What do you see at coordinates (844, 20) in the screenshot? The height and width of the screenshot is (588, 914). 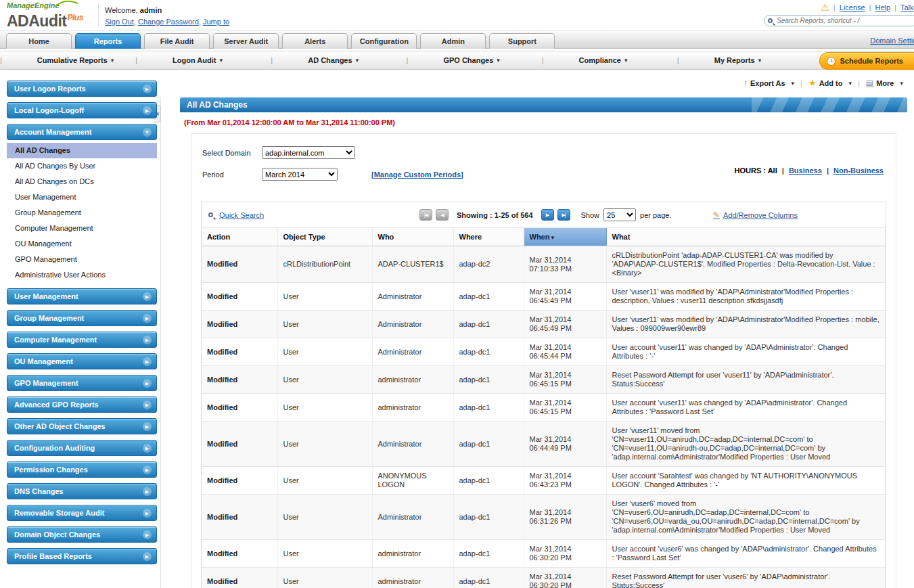 I see `search-input` at bounding box center [844, 20].